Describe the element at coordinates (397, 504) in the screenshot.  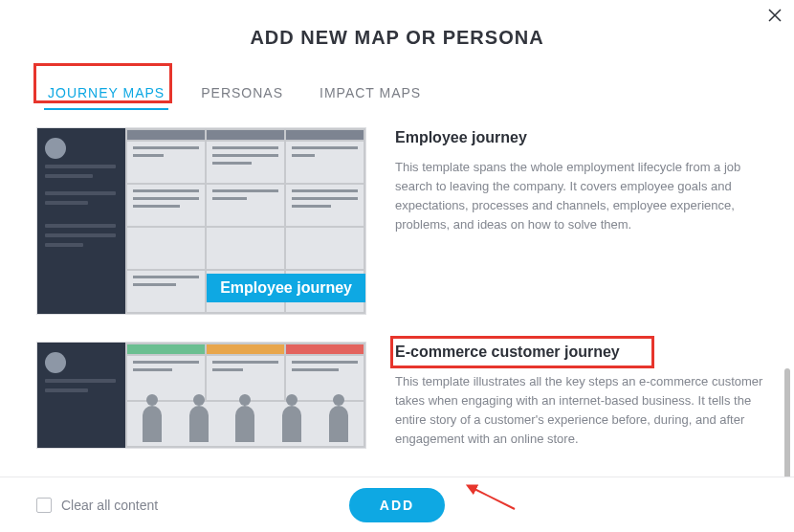
I see `modal-footer: Clear all content ADD` at that location.